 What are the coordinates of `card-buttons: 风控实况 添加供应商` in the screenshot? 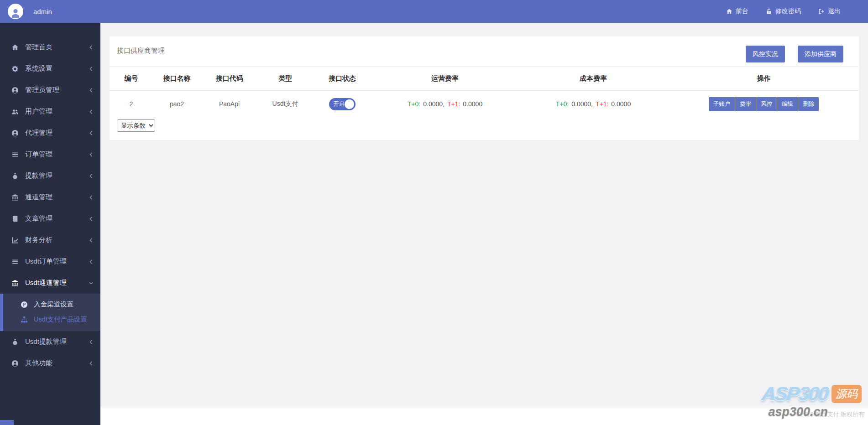 It's located at (795, 54).